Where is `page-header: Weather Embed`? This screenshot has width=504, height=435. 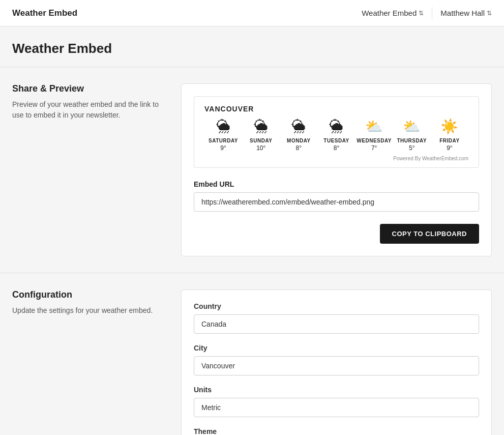 page-header: Weather Embed is located at coordinates (252, 47).